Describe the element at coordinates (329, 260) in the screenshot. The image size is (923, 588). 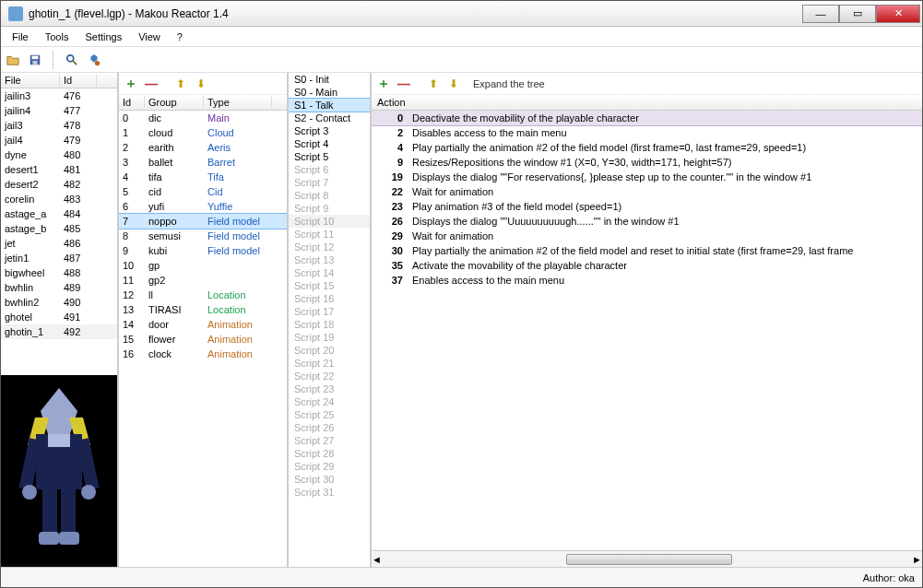
I see `script-row: Script 13` at that location.